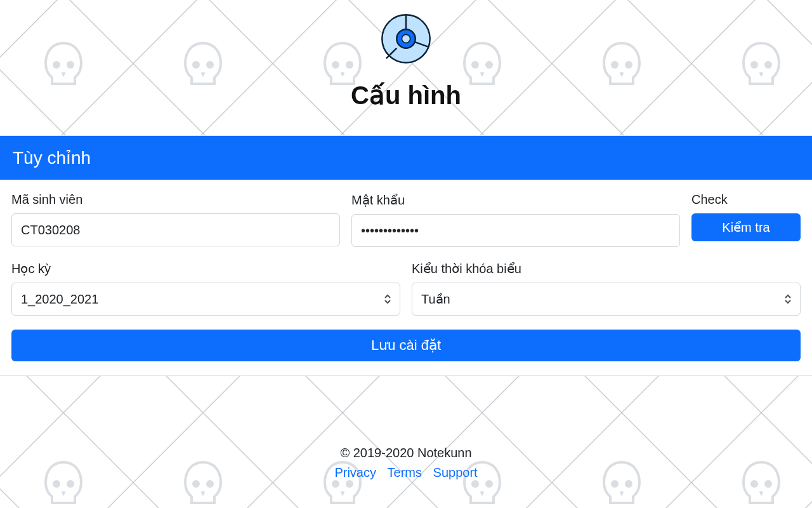 This screenshot has height=508, width=812. I want to click on field-password: Mật khẩu, so click(516, 220).